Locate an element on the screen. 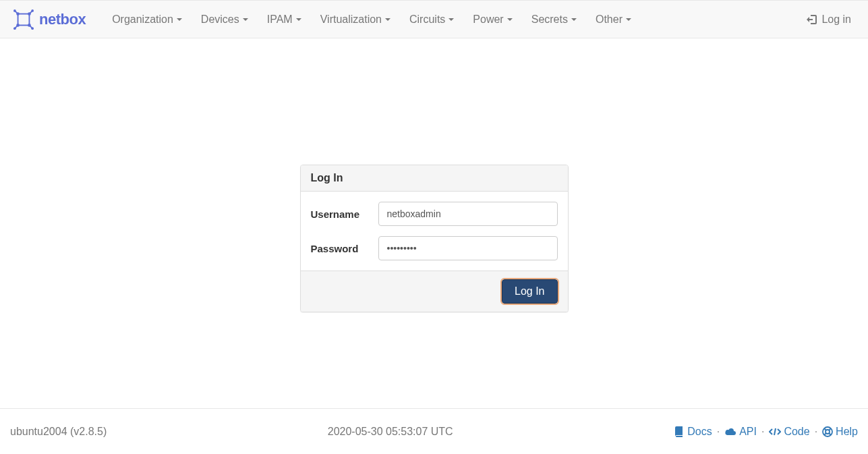  netbox-logo-icon is located at coordinates (24, 20).